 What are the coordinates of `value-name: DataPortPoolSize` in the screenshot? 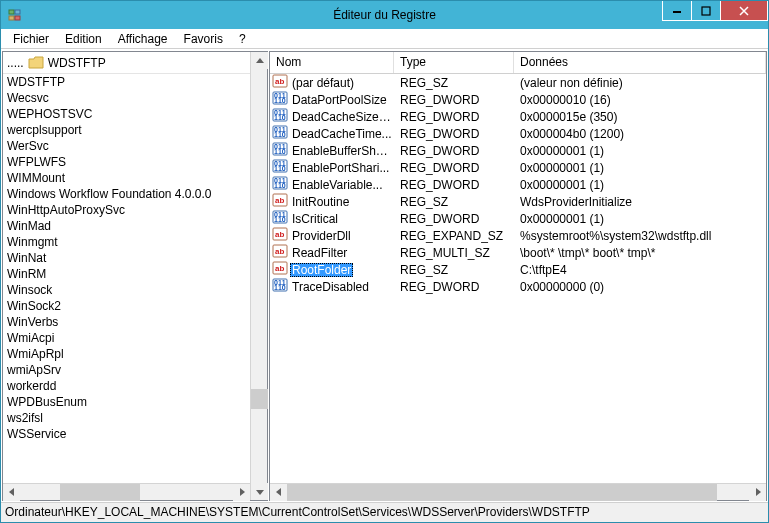 It's located at (340, 100).